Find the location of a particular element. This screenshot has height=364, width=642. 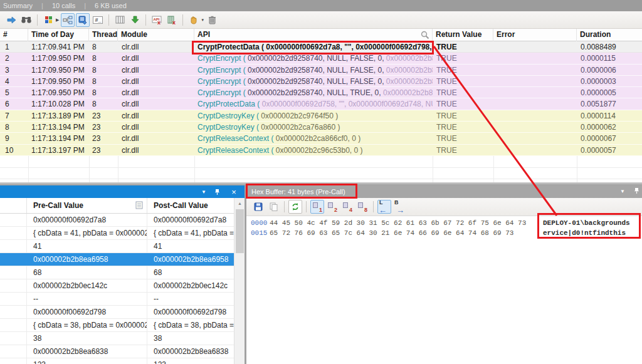

column-header-api: API is located at coordinates (313, 35).